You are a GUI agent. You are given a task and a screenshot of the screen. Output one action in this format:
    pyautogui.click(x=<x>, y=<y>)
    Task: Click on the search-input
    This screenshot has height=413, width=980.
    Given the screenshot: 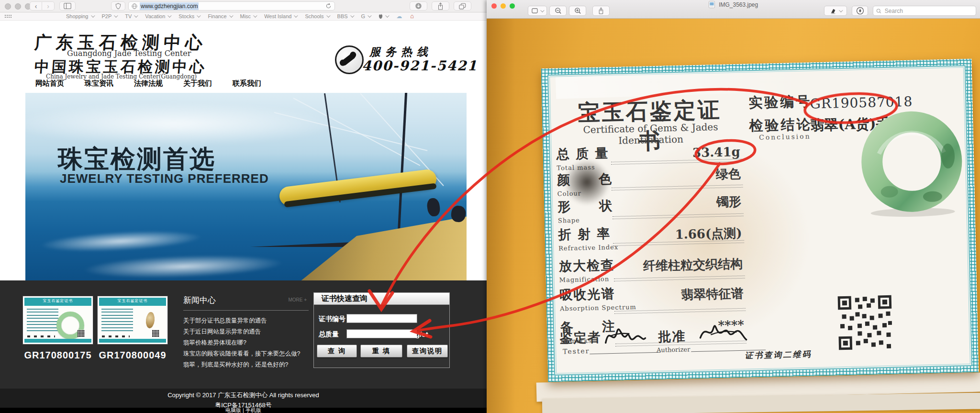 What is the action you would take?
    pyautogui.click(x=928, y=11)
    